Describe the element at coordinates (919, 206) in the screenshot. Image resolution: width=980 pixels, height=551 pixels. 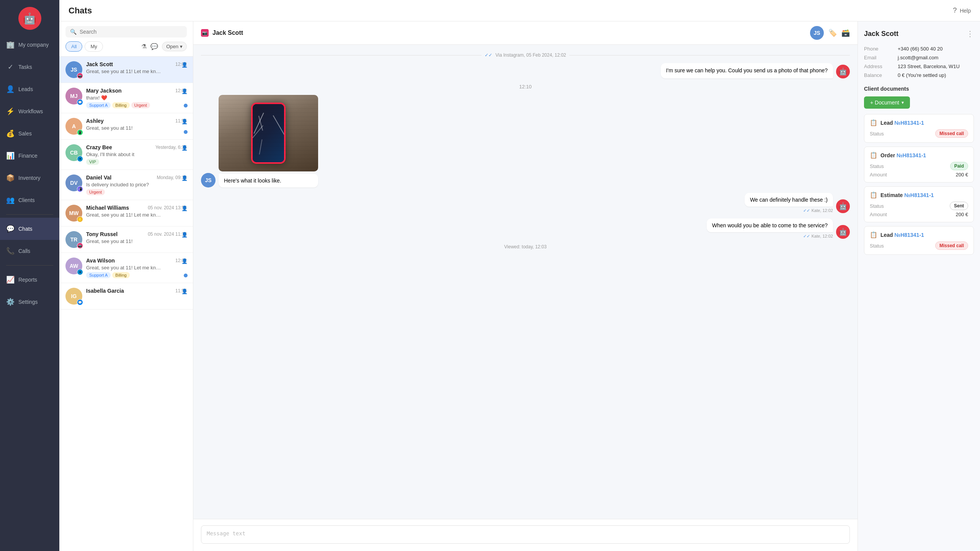
I see `doc-card-row-status: Status Sent` at that location.